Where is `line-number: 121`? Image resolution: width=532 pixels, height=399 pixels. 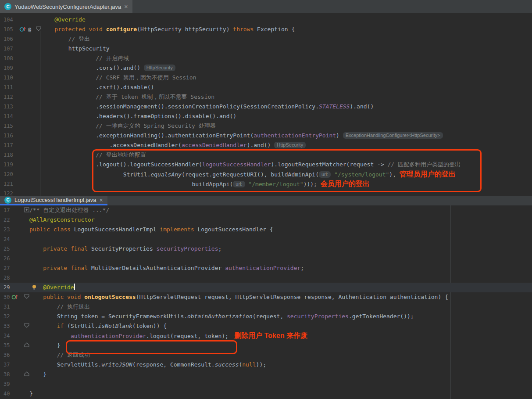 line-number: 121 is located at coordinates (7, 184).